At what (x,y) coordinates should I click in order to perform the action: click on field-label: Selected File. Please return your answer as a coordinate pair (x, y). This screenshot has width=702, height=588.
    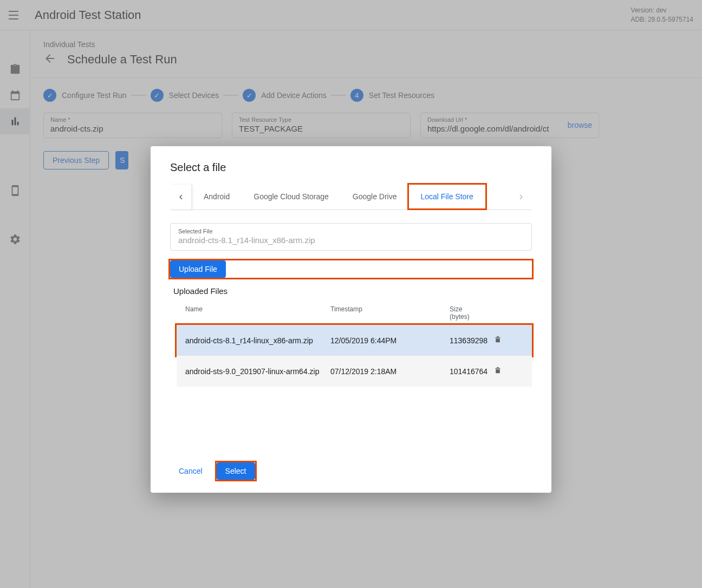
    Looking at the image, I should click on (351, 231).